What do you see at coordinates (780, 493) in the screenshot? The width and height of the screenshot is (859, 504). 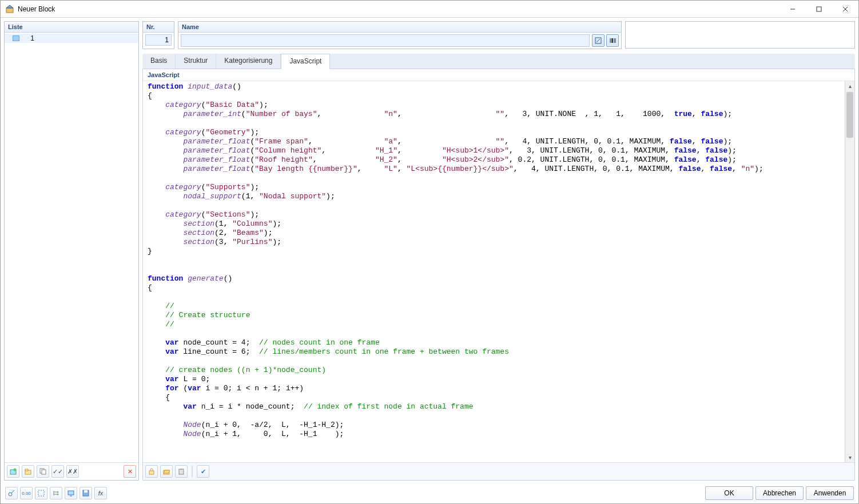 I see `cancel-button: Abbrechen` at bounding box center [780, 493].